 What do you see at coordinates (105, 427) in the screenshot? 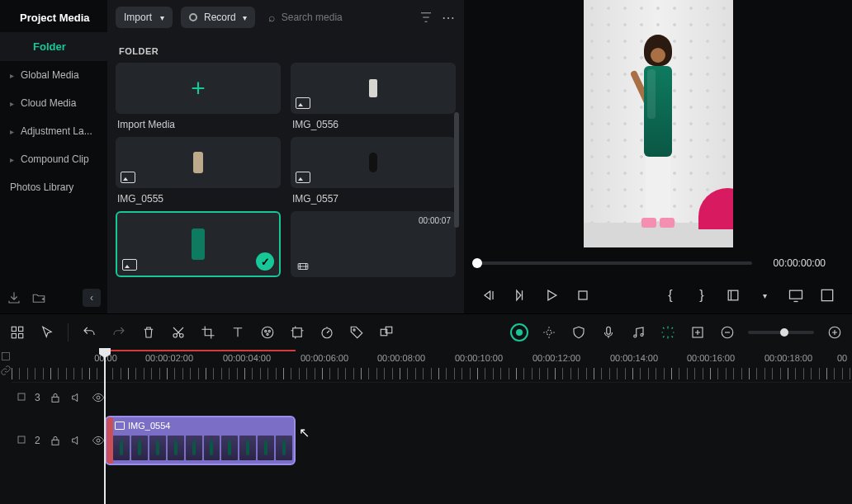
I see `playhead` at bounding box center [105, 427].